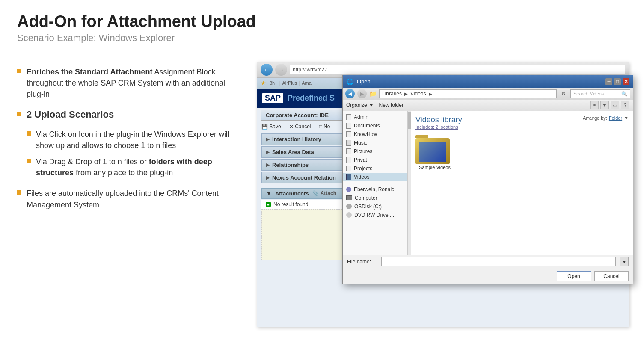 This screenshot has height=343, width=644. I want to click on folder-preview-image, so click(433, 152).